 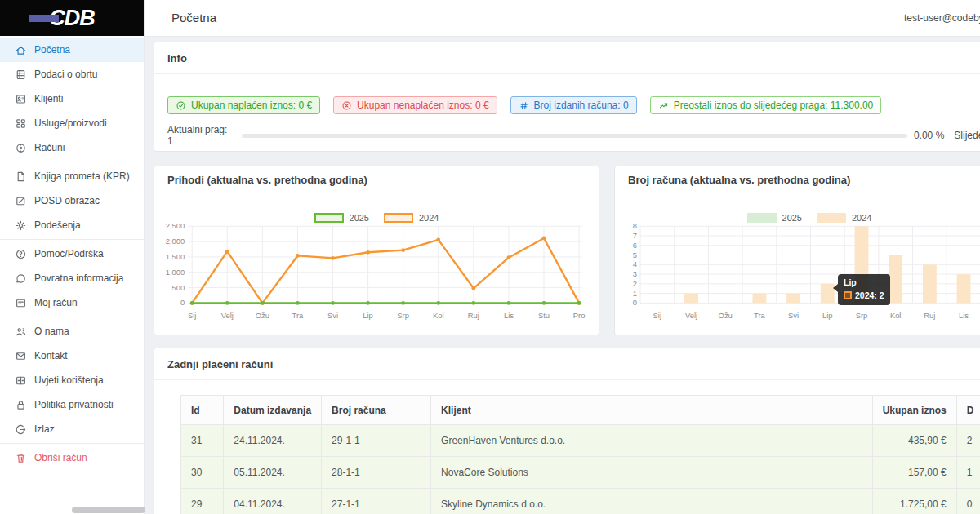 What do you see at coordinates (835, 288) in the screenshot?
I see `tooltip-caret` at bounding box center [835, 288].